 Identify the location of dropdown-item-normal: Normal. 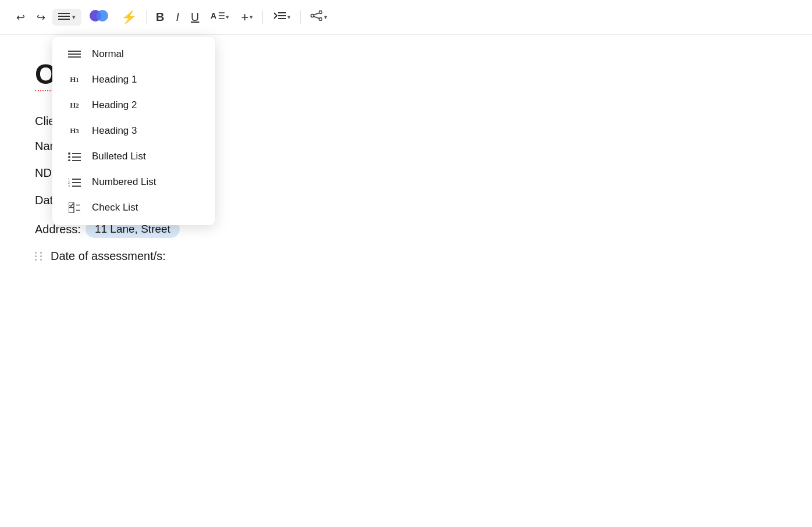
(134, 54).